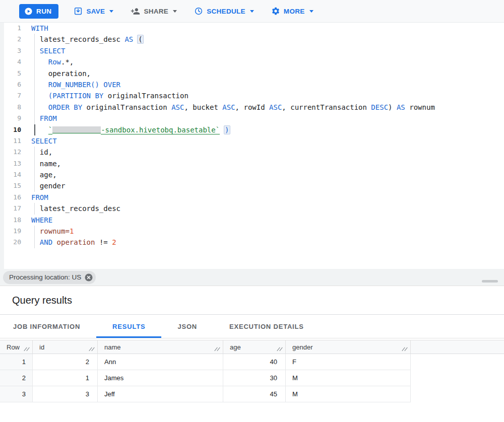 Image resolution: width=504 pixels, height=422 pixels. What do you see at coordinates (66, 378) in the screenshot?
I see `id-cell: 1` at bounding box center [66, 378].